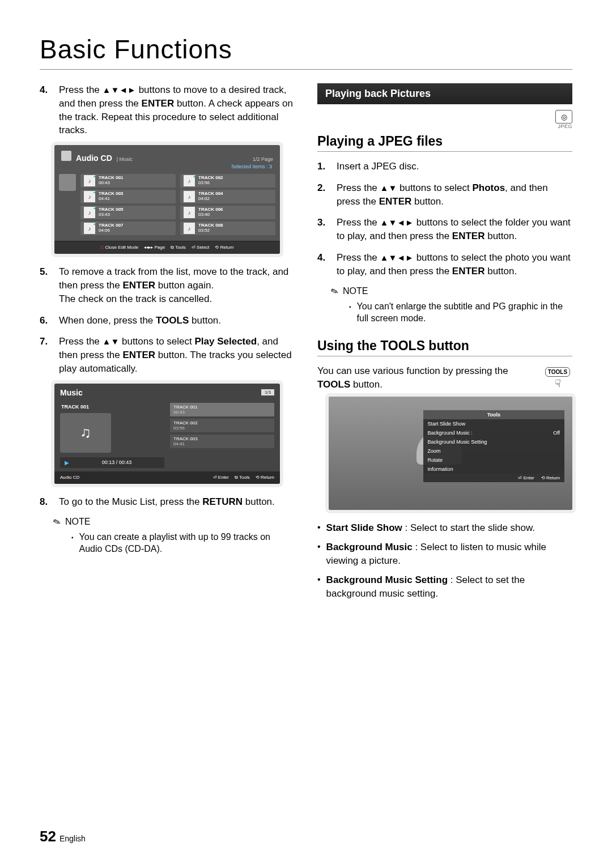  Describe the element at coordinates (71, 393) in the screenshot. I see `music-title: Music` at that location.